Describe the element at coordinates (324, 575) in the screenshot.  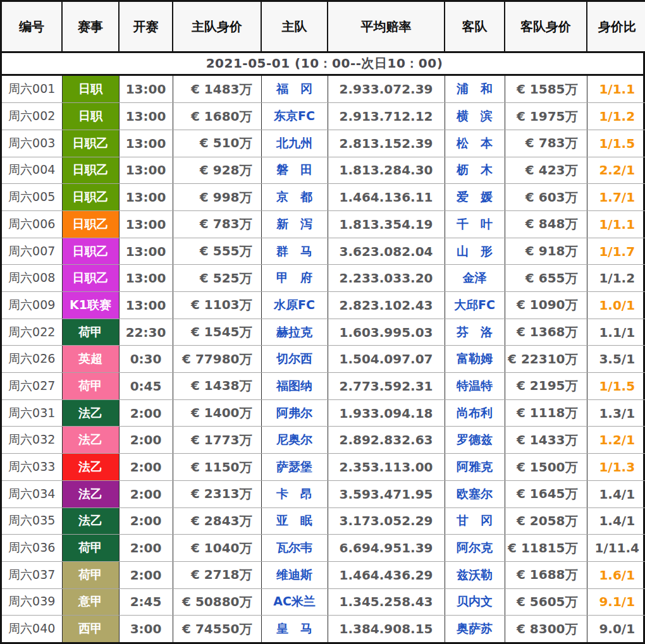
I see `match-row: 周六037 荷甲 2:00 € 2718万 维迪斯 1.464.436.29 兹…` at that location.